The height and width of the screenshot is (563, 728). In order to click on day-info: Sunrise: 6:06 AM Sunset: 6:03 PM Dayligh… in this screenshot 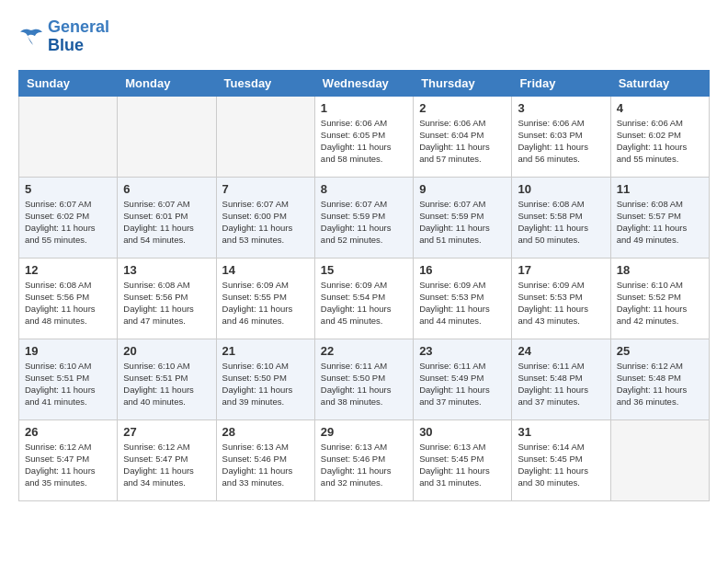, I will do `click(561, 142)`.